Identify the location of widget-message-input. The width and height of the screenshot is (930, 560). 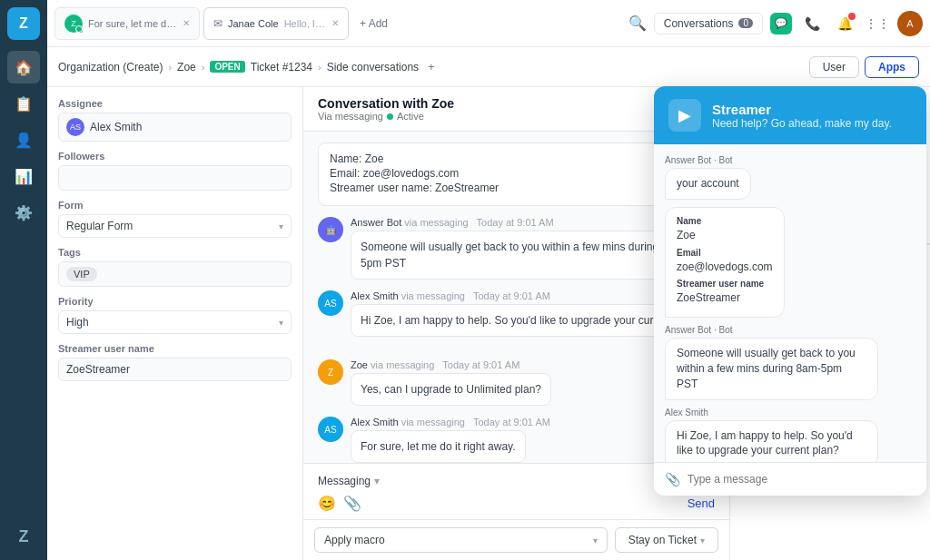
(801, 479).